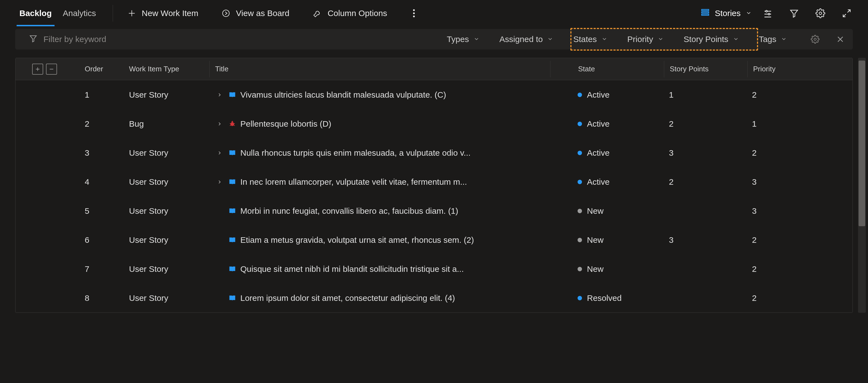 This screenshot has height=383, width=868. I want to click on filter-states-label: States, so click(585, 39).